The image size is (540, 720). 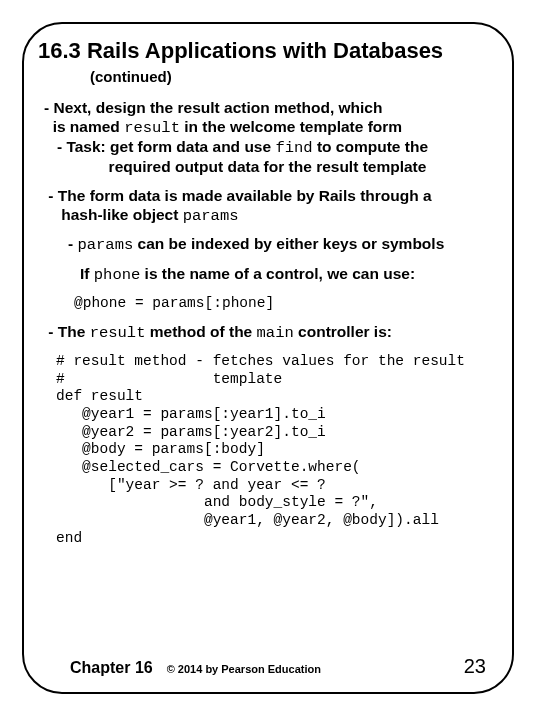 I want to click on code-inline: phone, so click(x=118, y=275).